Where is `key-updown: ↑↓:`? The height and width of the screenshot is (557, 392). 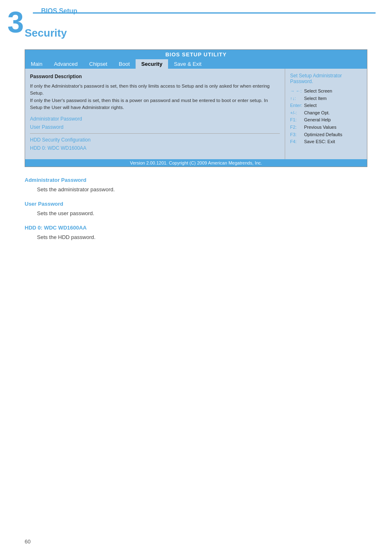
key-updown: ↑↓: is located at coordinates (296, 99).